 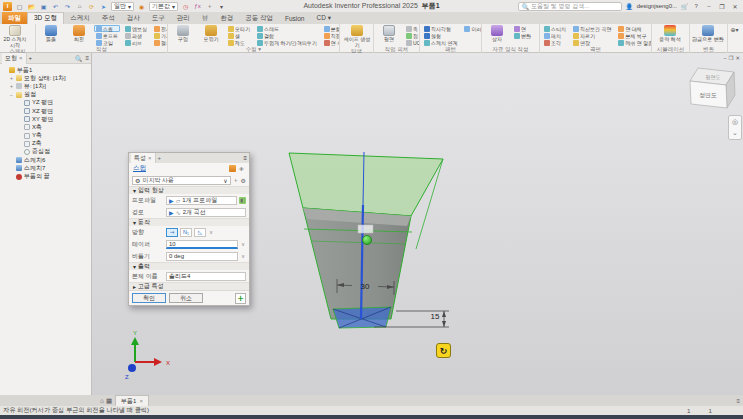 I want to click on material-combo: 일반▾, so click(x=122, y=6).